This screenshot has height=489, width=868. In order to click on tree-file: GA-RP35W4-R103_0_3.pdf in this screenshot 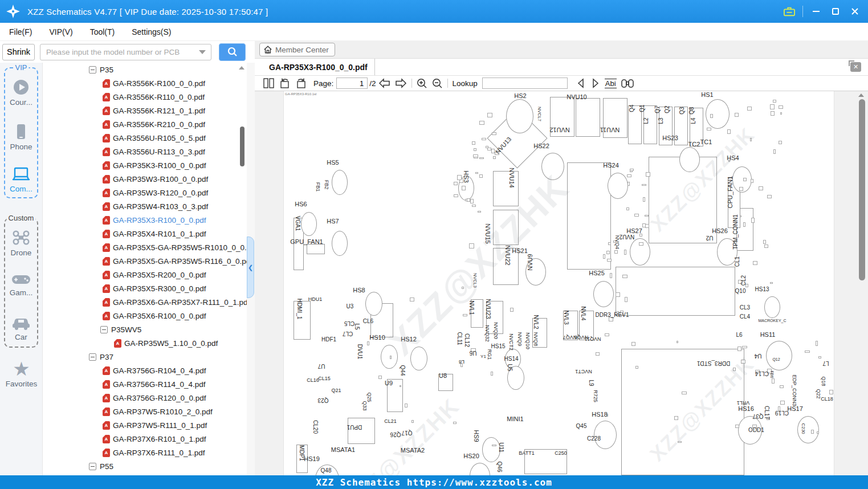, I will do `click(141, 206)`.